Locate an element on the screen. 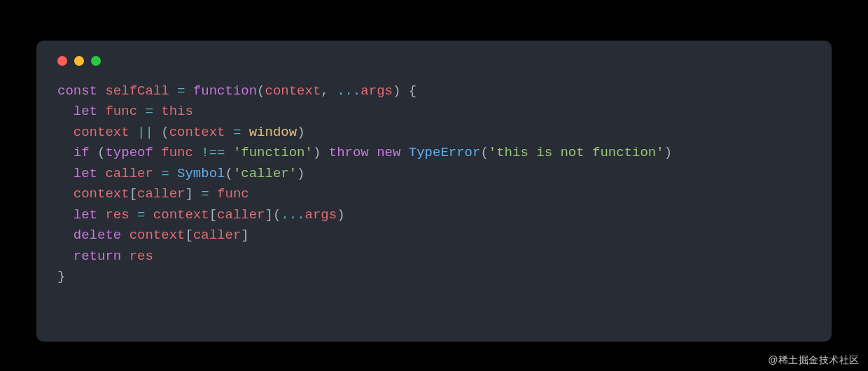  code-token: throw is located at coordinates (353, 153).